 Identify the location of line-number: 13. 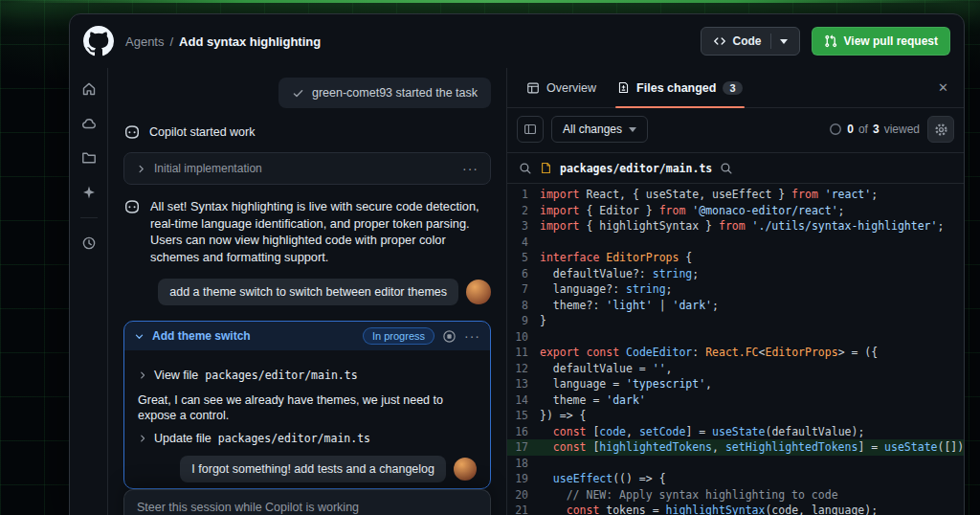
(523, 385).